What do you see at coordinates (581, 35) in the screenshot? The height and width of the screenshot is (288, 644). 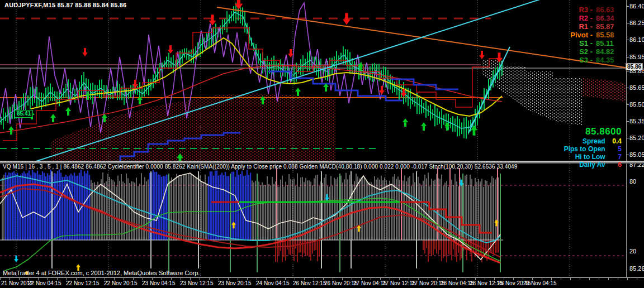 I see `pivot-label: Pivot -` at bounding box center [581, 35].